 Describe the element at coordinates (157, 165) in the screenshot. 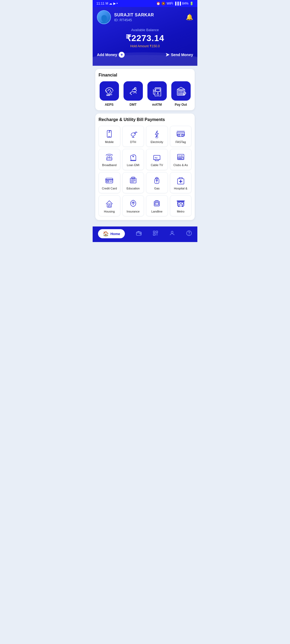

I see `cabletv-label: Cable TV` at that location.